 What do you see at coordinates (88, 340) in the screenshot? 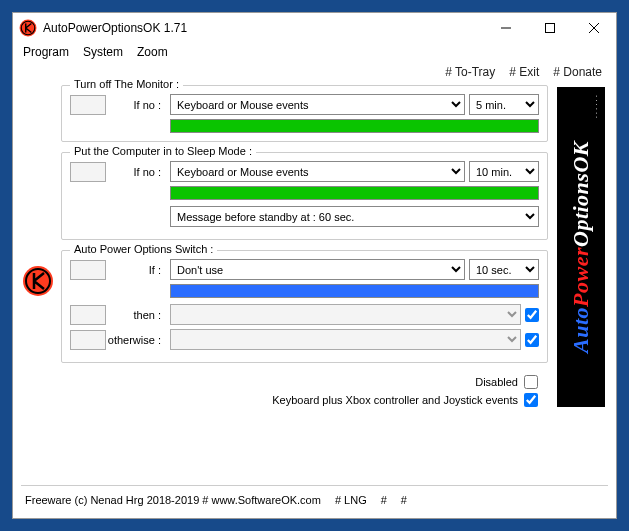
I see `otherwise-indicator` at bounding box center [88, 340].